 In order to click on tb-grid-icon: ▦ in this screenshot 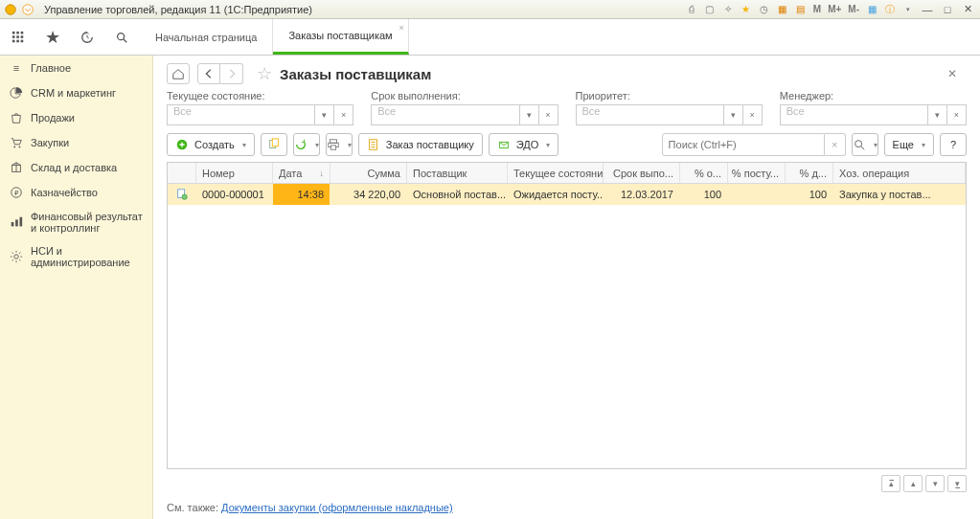, I will do `click(872, 10)`.